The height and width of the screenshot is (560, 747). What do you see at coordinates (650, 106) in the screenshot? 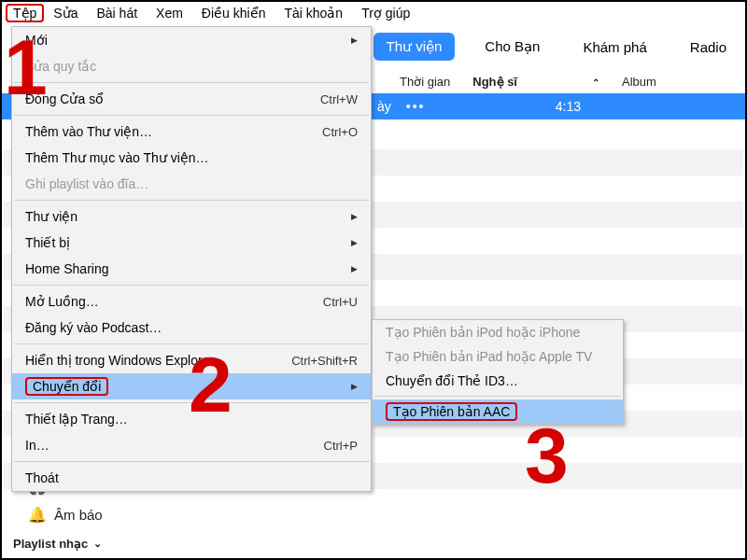
I see `song-time: 4:13` at bounding box center [650, 106].